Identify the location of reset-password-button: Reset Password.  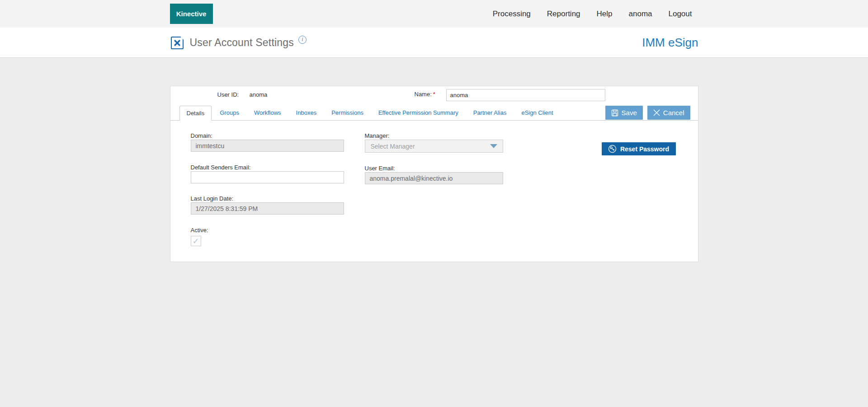
(639, 149).